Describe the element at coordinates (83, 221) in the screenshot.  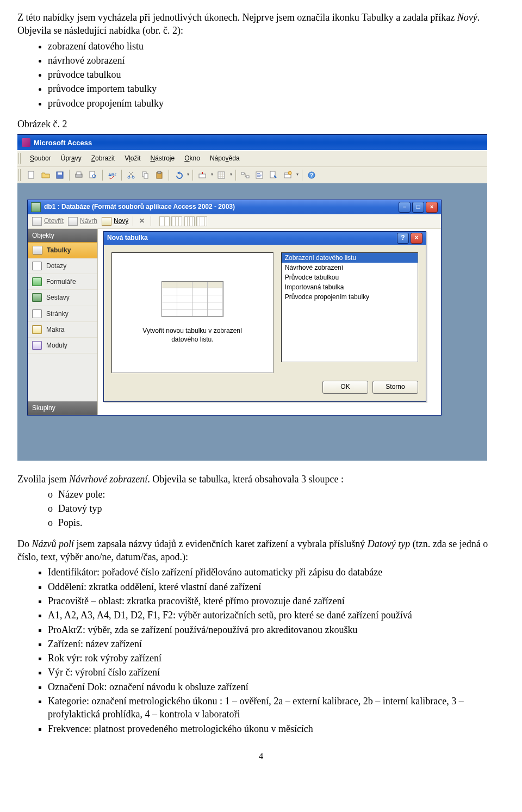
I see `design-button: Návrh` at that location.